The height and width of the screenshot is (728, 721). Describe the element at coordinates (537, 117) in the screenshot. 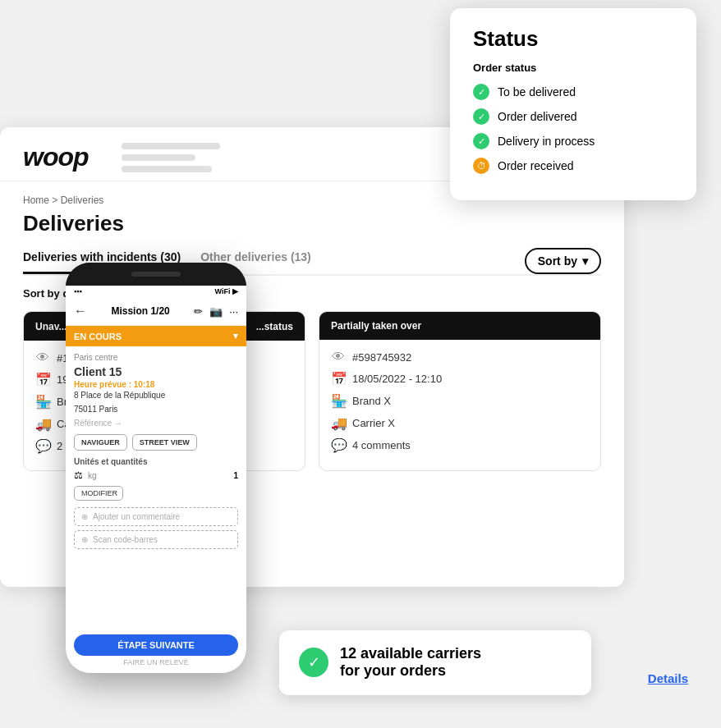

I see `status-label-2: Order delivered` at that location.